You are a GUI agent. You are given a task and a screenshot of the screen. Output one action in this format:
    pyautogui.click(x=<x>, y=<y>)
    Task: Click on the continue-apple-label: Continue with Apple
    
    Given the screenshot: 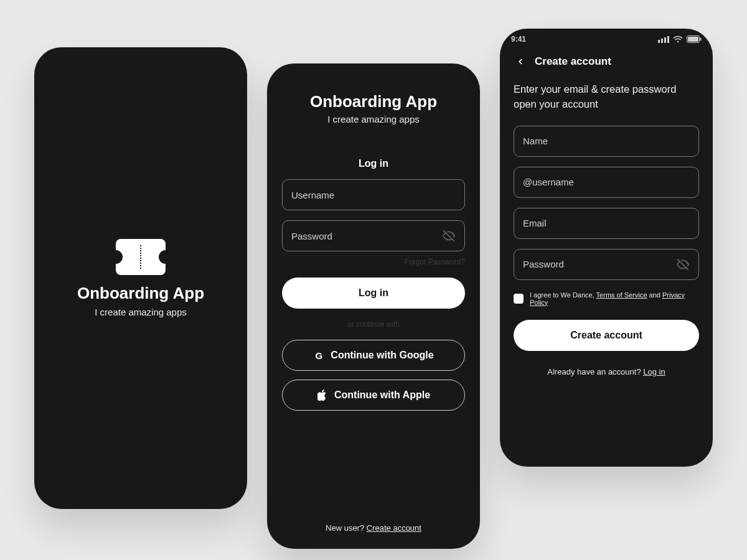 What is the action you would take?
    pyautogui.click(x=382, y=395)
    